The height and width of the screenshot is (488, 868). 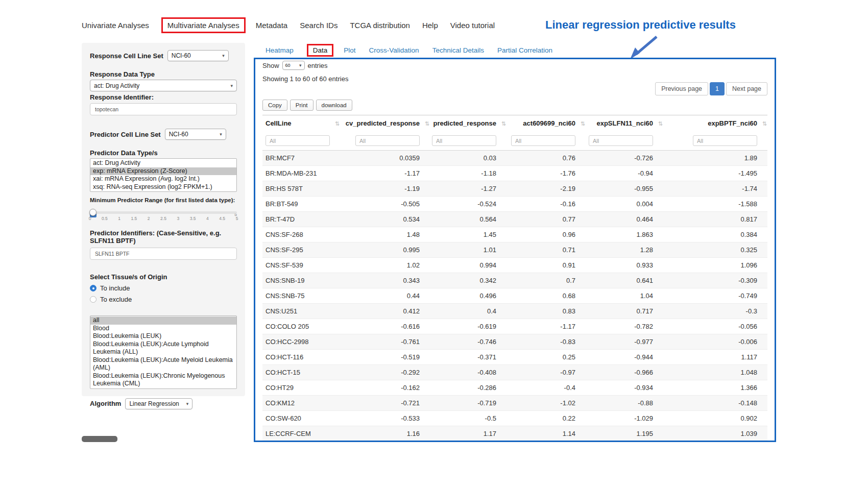 What do you see at coordinates (334, 105) in the screenshot?
I see `download-button: download` at bounding box center [334, 105].